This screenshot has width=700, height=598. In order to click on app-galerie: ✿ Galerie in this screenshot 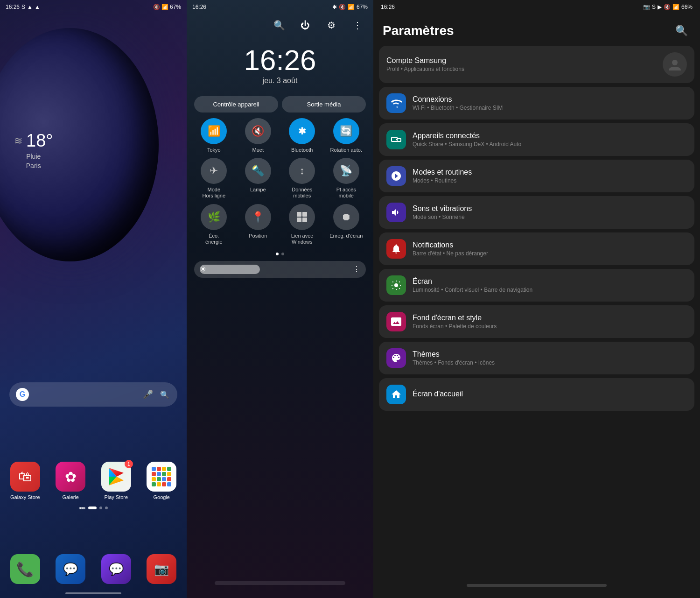, I will do `click(71, 481)`.